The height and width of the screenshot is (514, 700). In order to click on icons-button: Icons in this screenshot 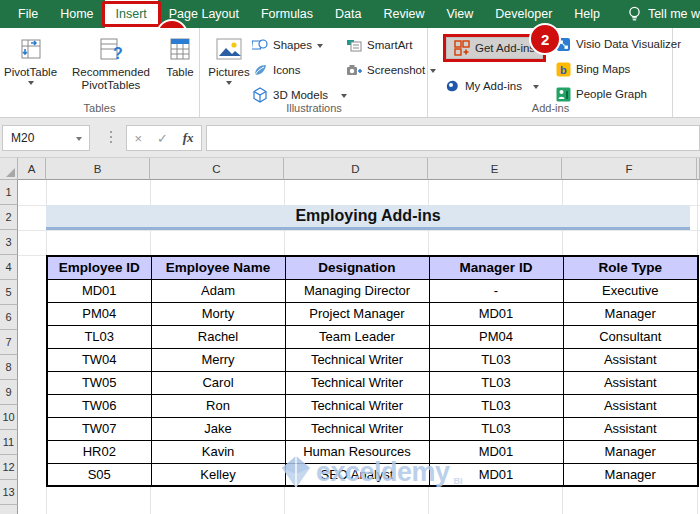, I will do `click(276, 70)`.